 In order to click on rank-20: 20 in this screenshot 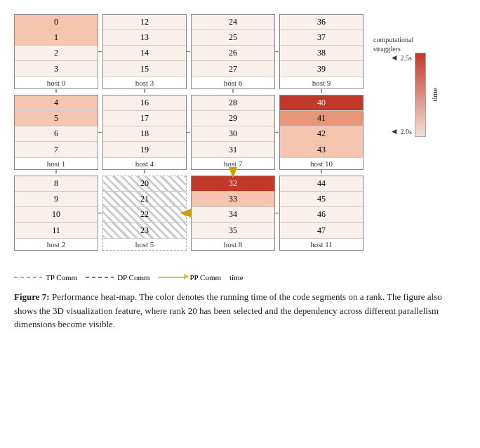, I will do `click(145, 184)`.